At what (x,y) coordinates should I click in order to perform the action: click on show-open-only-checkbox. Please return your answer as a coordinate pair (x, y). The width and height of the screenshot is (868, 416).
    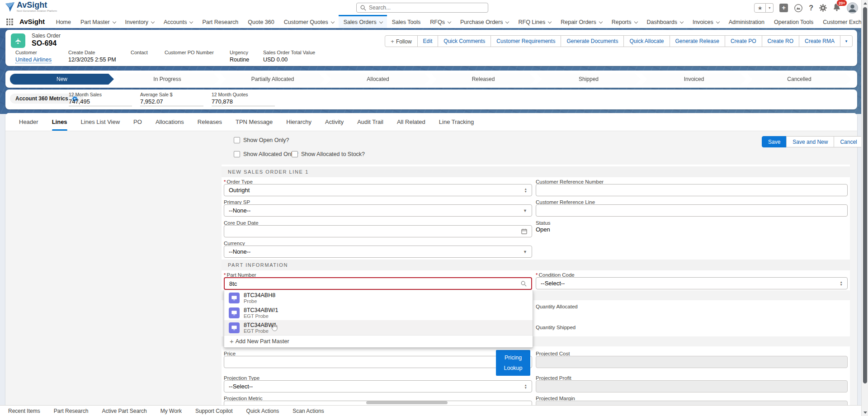
    Looking at the image, I should click on (237, 140).